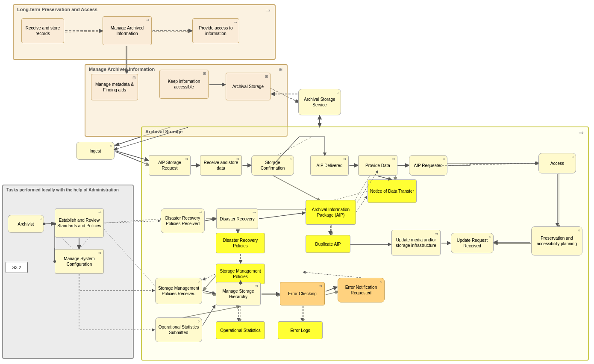 The height and width of the screenshot is (364, 594). I want to click on er-chevron-icon, so click(100, 213).